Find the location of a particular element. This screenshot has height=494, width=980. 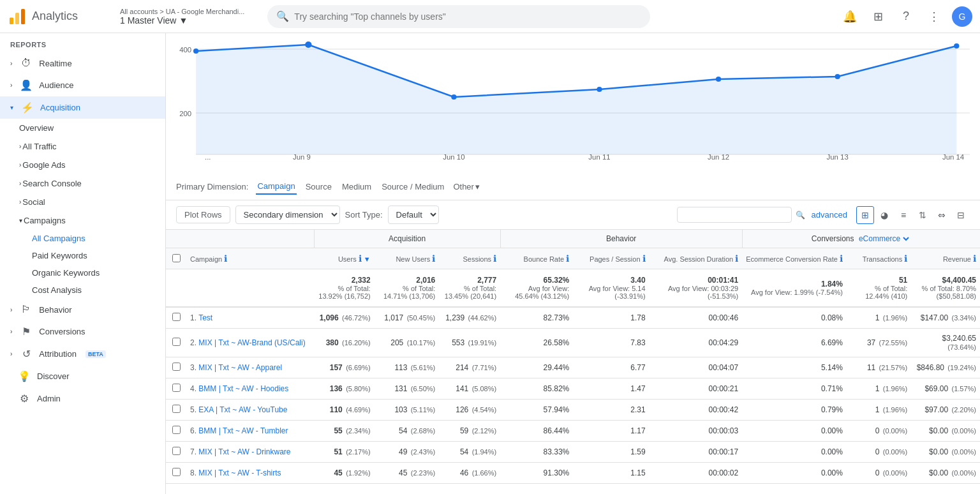

conversions-group-header: Conversions eCommerce is located at coordinates (861, 239).